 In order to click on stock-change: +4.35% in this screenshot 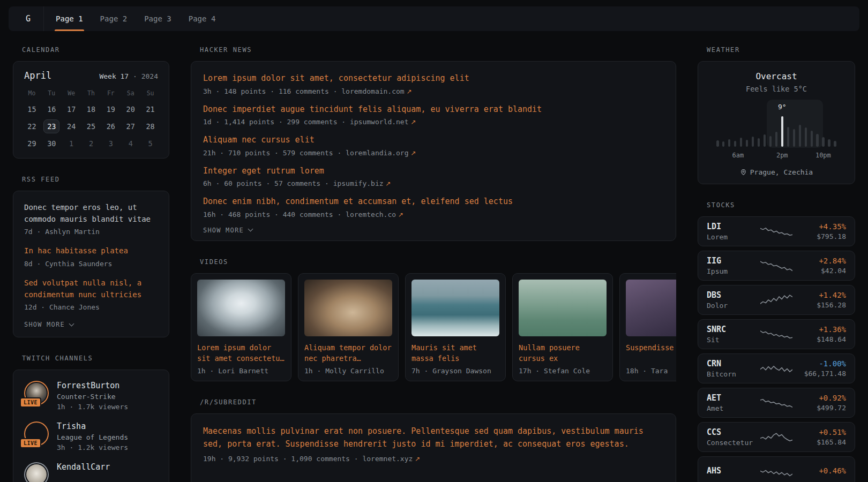, I will do `click(821, 227)`.